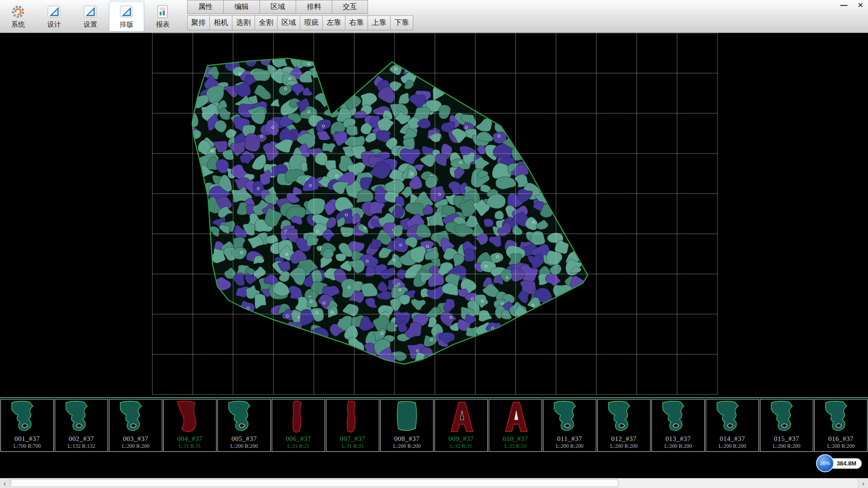 Image resolution: width=868 pixels, height=488 pixels. I want to click on scroll-left-button: ‹, so click(5, 483).